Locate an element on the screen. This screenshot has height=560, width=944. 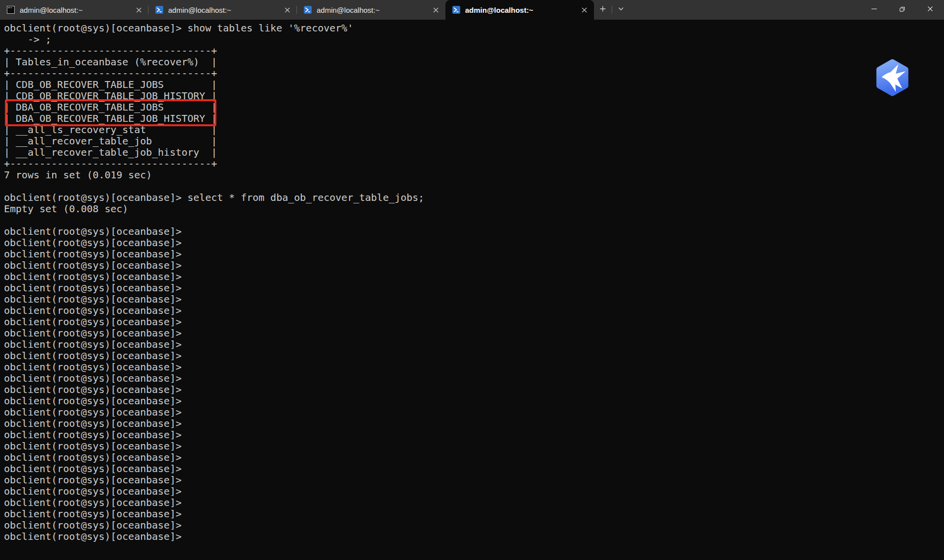
terminal-line: Empty set (0.008 sec) is located at coordinates (474, 209).